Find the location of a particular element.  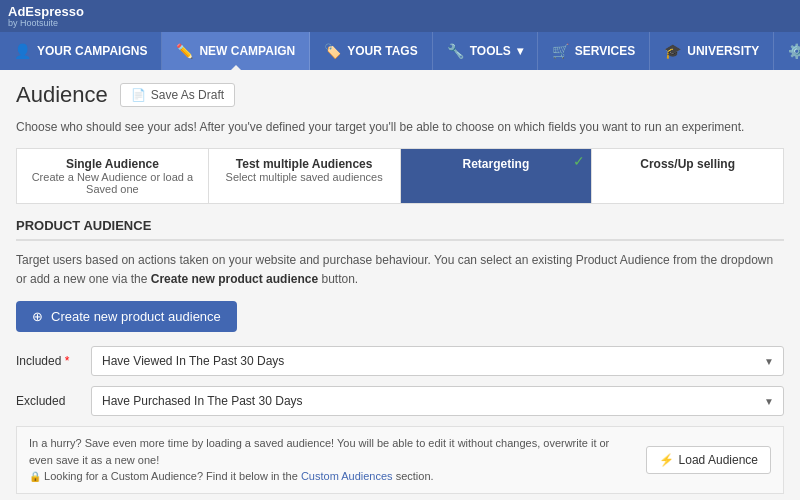

page-title: Audience is located at coordinates (62, 95).